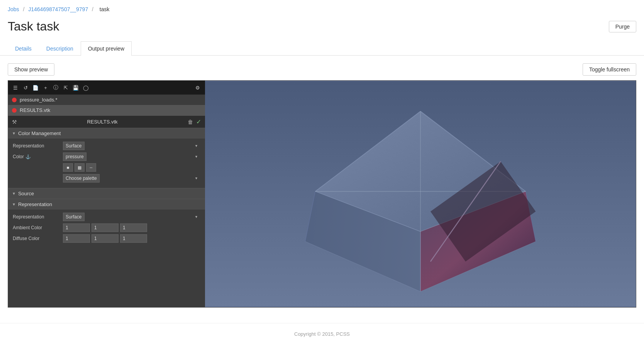 This screenshot has height=362, width=644. What do you see at coordinates (107, 178) in the screenshot?
I see `palette-row: Choose palette` at bounding box center [107, 178].